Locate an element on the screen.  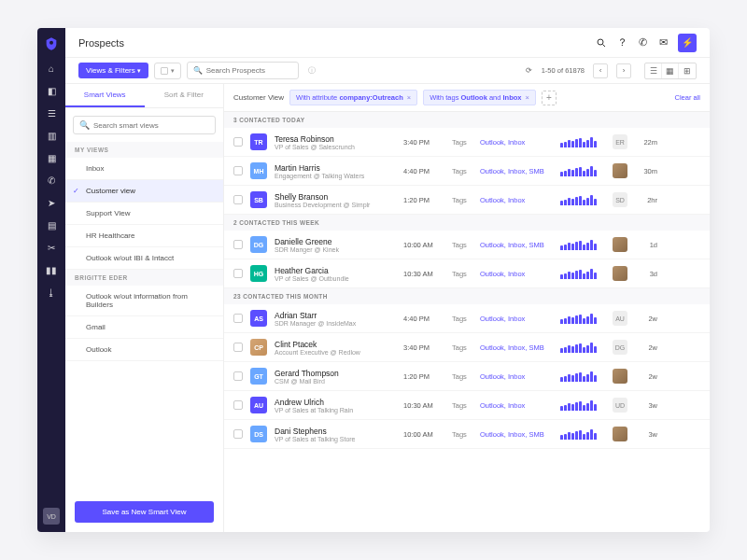
smart-view-item: HR Healthcare is located at coordinates (144, 236).